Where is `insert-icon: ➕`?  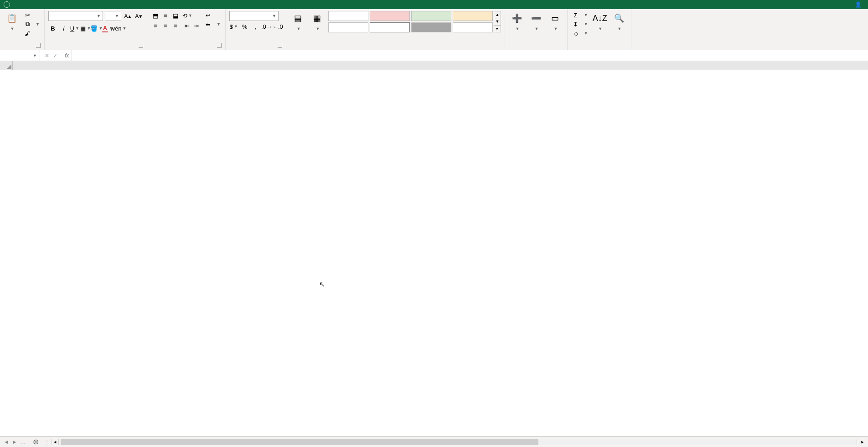 insert-icon: ➕ is located at coordinates (517, 18).